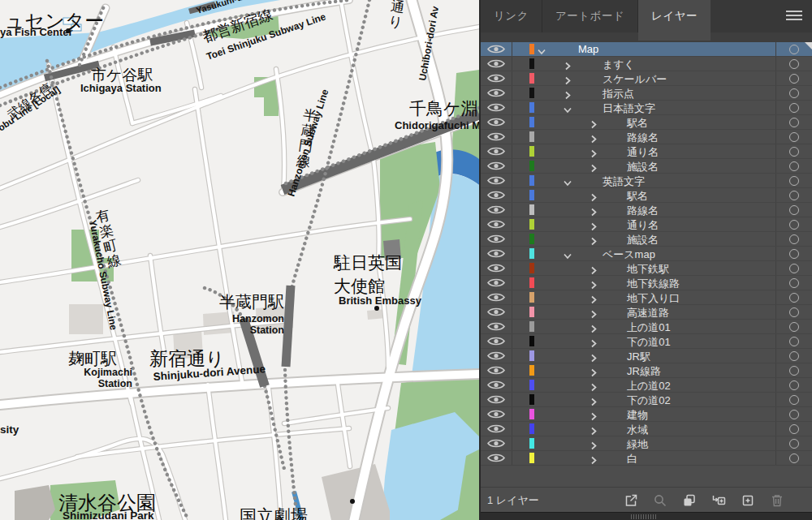 This screenshot has height=520, width=812. Describe the element at coordinates (637, 445) in the screenshot. I see `layer-name: 緑地` at that location.